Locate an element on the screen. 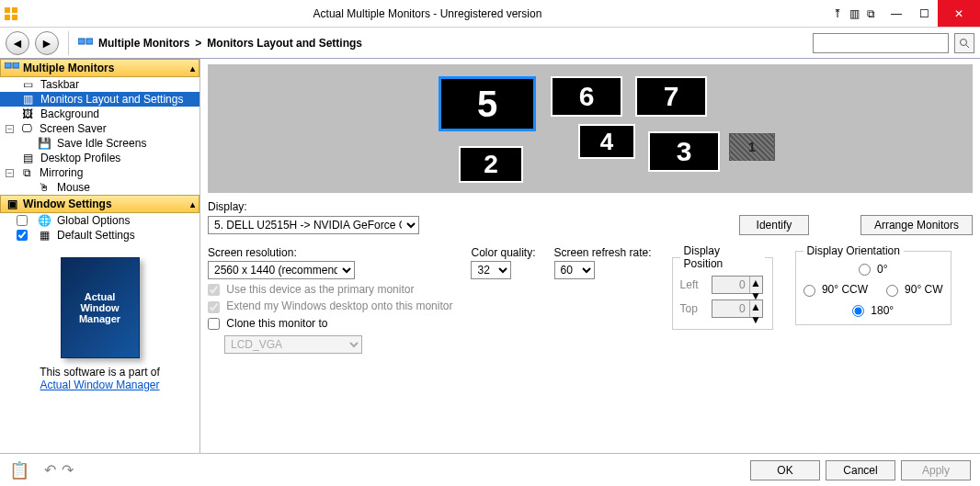 This screenshot has width=980, height=486. pos-top-spinner: ▲▼ is located at coordinates (737, 309).